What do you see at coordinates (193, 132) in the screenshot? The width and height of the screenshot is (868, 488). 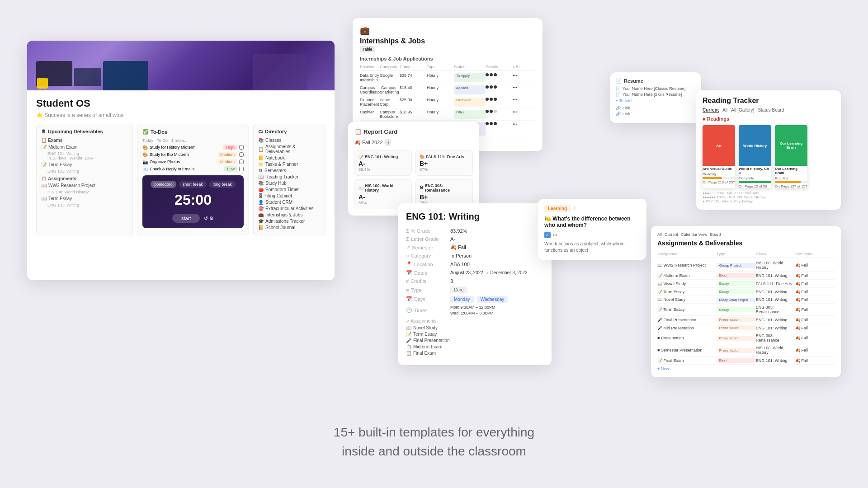 I see `todos-title: ✅ To-Dos` at bounding box center [193, 132].